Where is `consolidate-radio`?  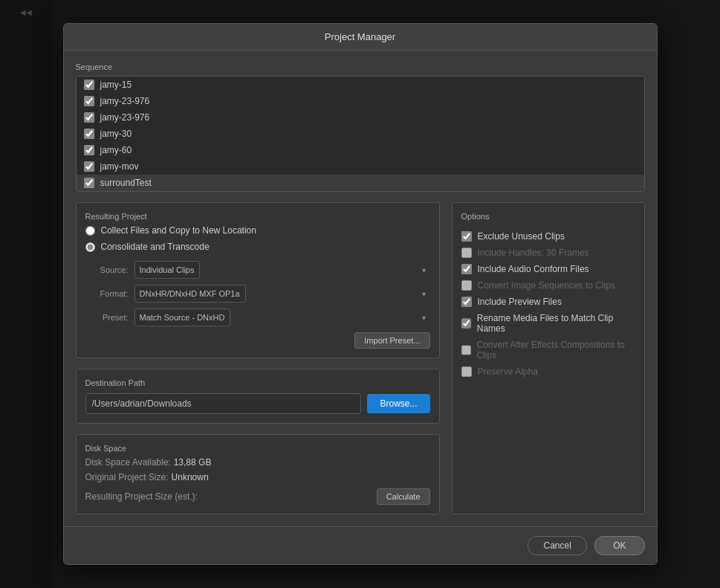 consolidate-radio is located at coordinates (91, 247).